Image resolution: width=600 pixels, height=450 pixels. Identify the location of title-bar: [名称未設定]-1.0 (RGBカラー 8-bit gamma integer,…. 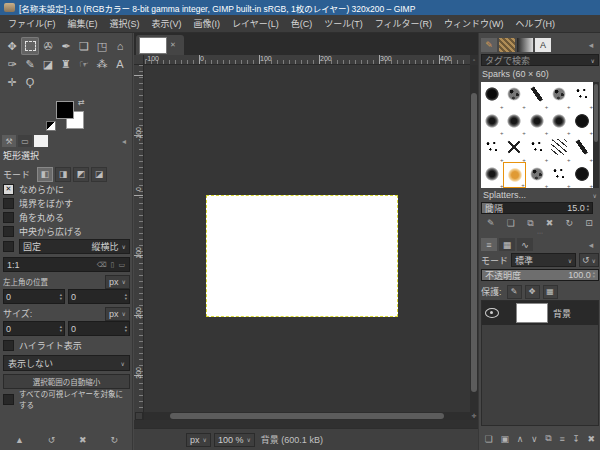
(300, 8).